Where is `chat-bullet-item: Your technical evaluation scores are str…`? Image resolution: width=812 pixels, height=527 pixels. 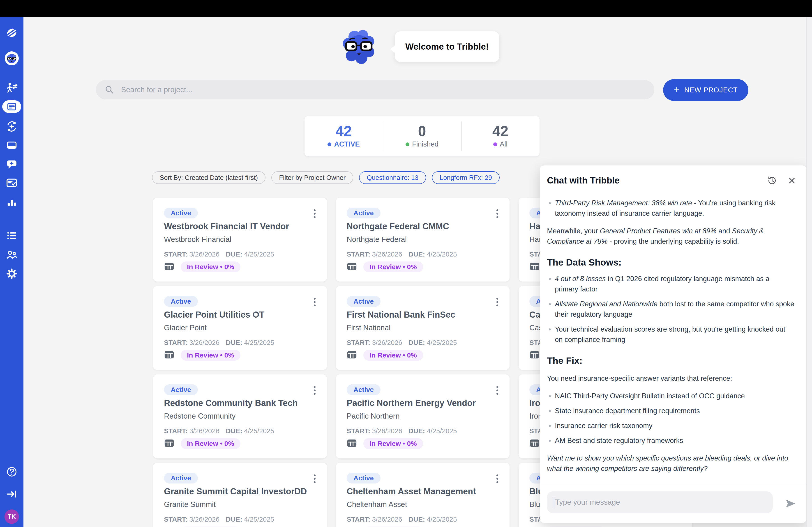 chat-bullet-item: Your technical evaluation scores are str… is located at coordinates (671, 335).